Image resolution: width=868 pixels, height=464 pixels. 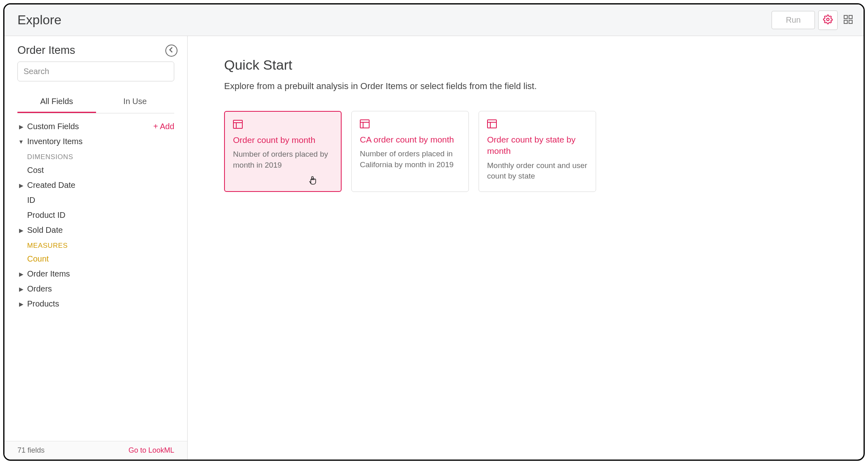 I want to click on field-label: Product ID, so click(x=46, y=215).